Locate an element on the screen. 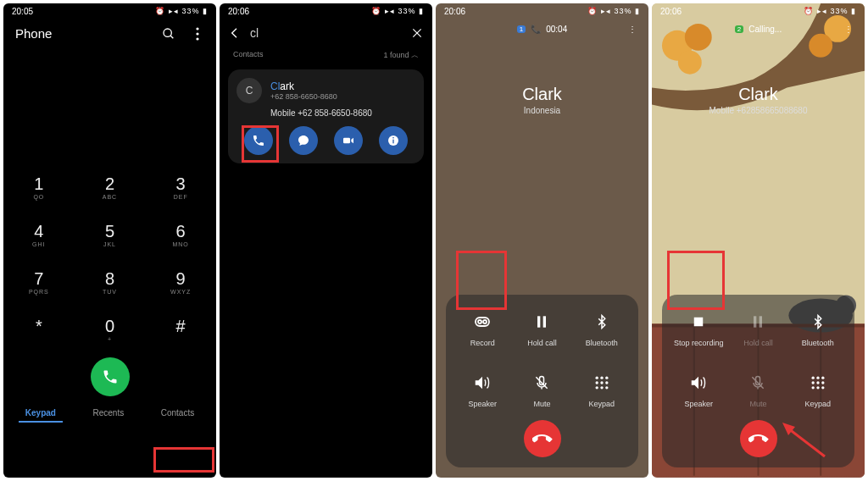 This screenshot has width=868, height=481. contact-actions is located at coordinates (326, 141).